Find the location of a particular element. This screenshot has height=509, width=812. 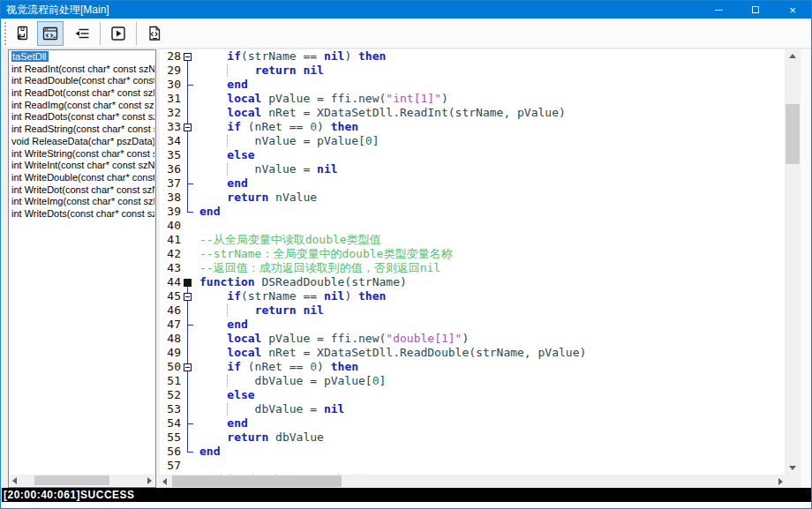

close-icon: × is located at coordinates (793, 11).